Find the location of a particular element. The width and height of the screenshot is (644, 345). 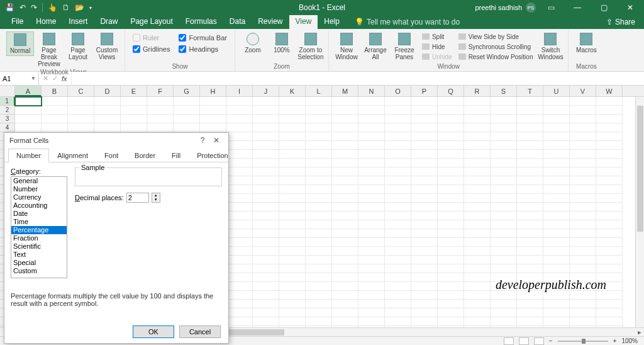

name-box: A1 ▼ is located at coordinates (19, 78).